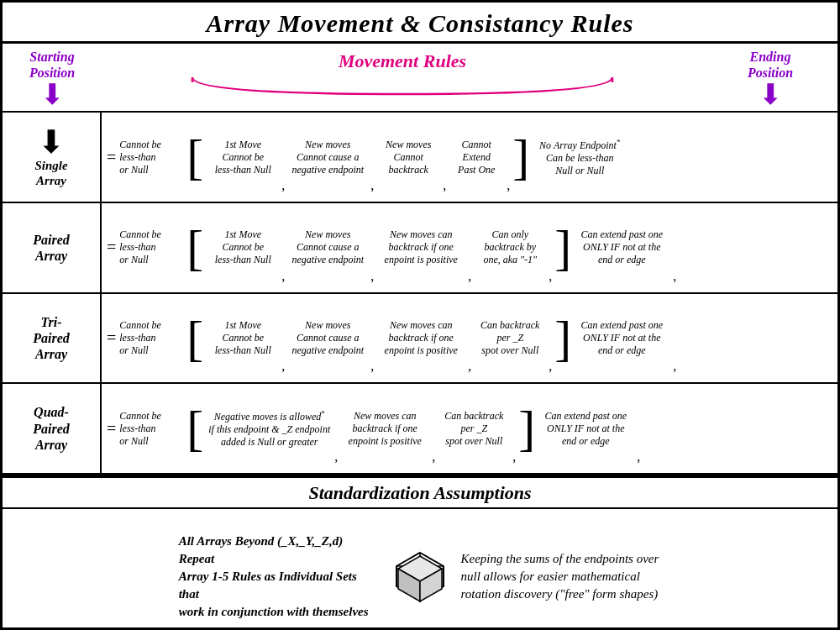  I want to click on paired-array-bracket-left: [, so click(195, 248).